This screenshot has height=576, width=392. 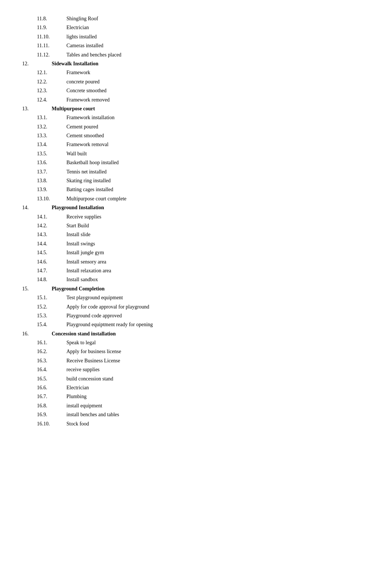 What do you see at coordinates (188, 118) in the screenshot?
I see `list-item: 13.1.Framework installation` at bounding box center [188, 118].